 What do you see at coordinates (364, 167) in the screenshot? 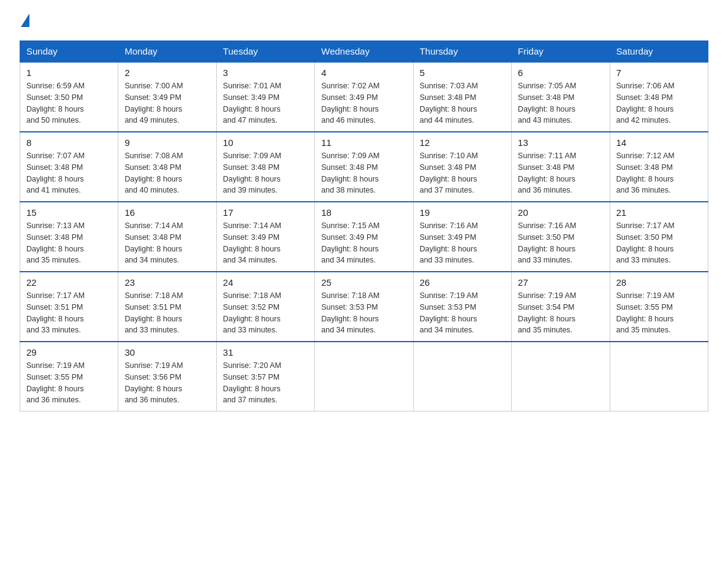
I see `calendar-cell: 11 Sunrise: 7:09 AMSunset: 3:48 PMDaylig…` at bounding box center [364, 167].